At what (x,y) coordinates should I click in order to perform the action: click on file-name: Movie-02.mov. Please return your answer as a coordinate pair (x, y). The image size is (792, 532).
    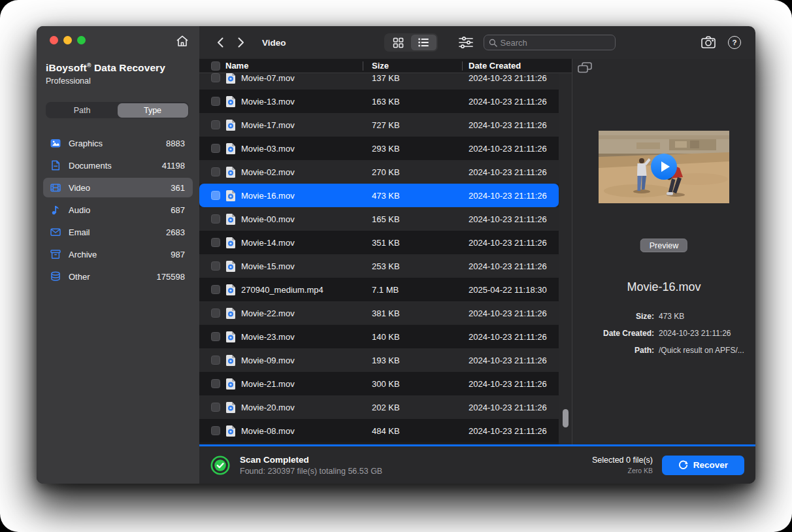
    Looking at the image, I should click on (304, 173).